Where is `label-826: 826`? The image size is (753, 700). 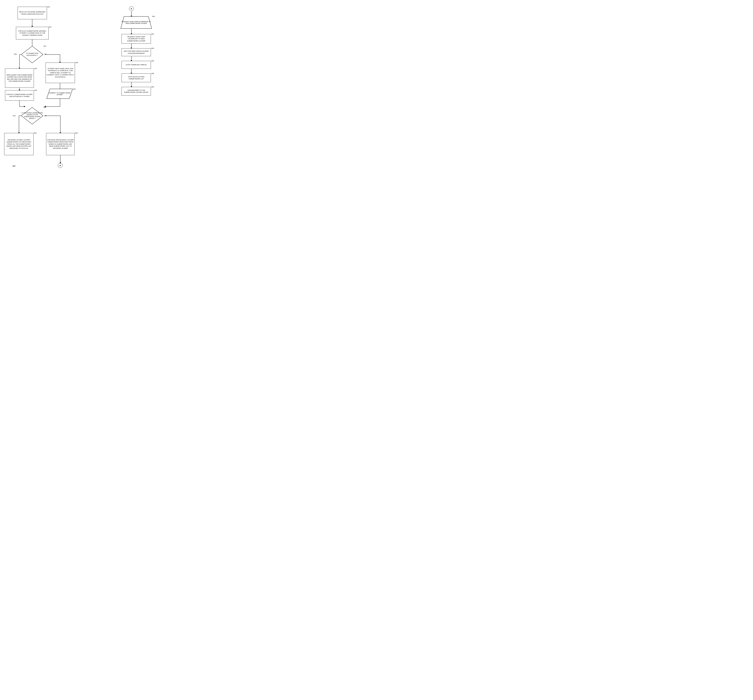 label-826: 826 is located at coordinates (36, 133).